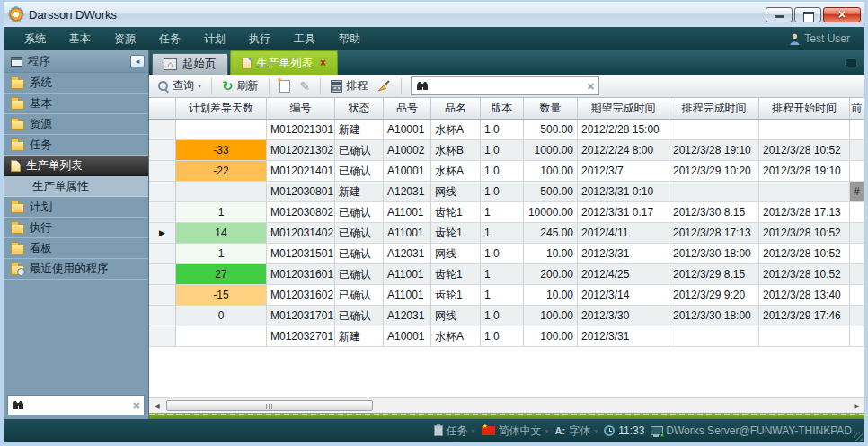  Describe the element at coordinates (624, 171) in the screenshot. I see `cell-expected_finish: 2012/3/7` at that location.